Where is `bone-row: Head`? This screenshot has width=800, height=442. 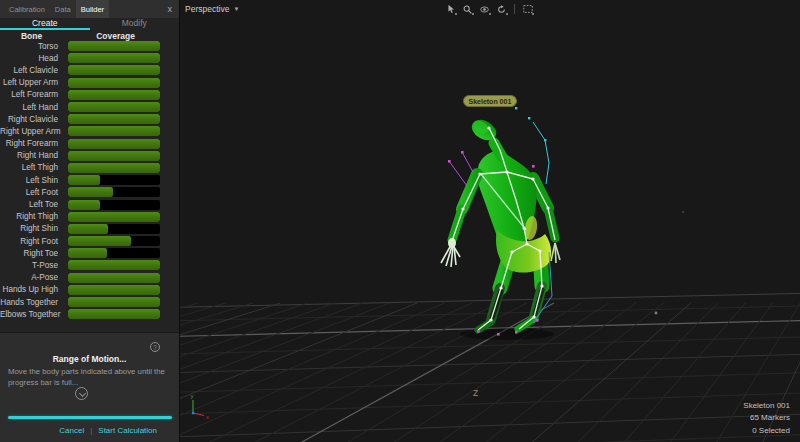
bone-row: Head is located at coordinates (90, 58).